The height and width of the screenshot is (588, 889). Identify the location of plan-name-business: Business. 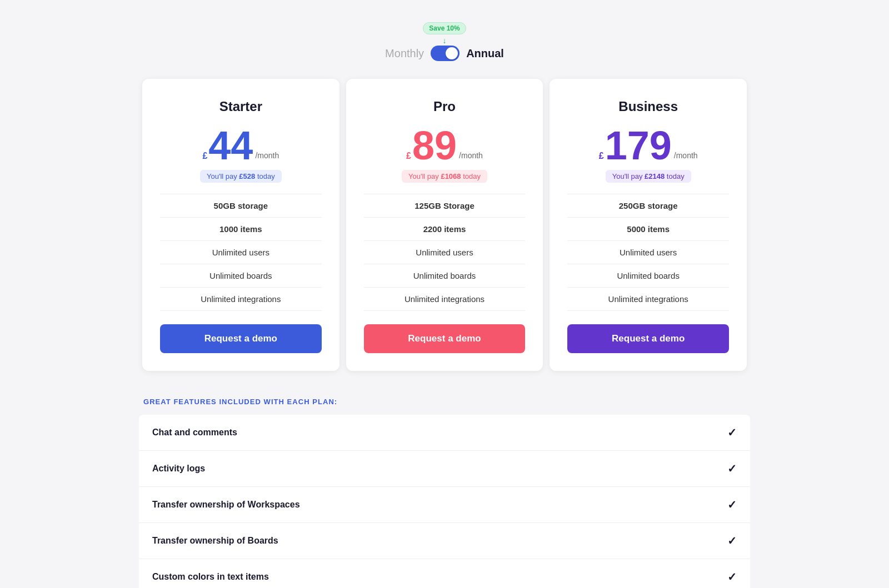
(648, 107).